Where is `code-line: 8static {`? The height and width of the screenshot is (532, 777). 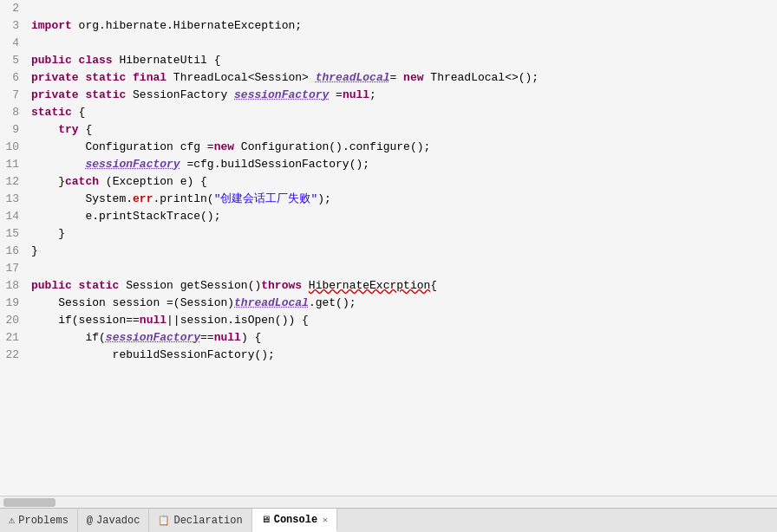 code-line: 8static { is located at coordinates (388, 113).